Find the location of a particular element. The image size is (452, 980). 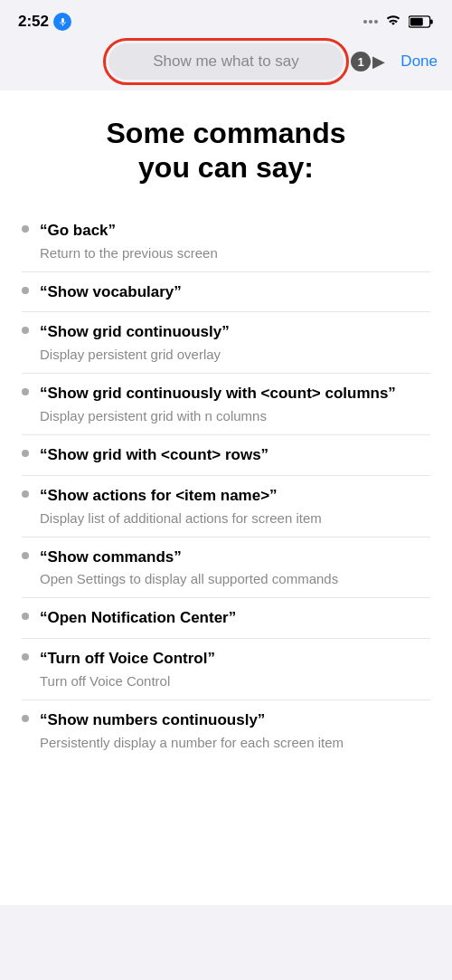

command-title: “Show grid with <count> rows” is located at coordinates (235, 455).